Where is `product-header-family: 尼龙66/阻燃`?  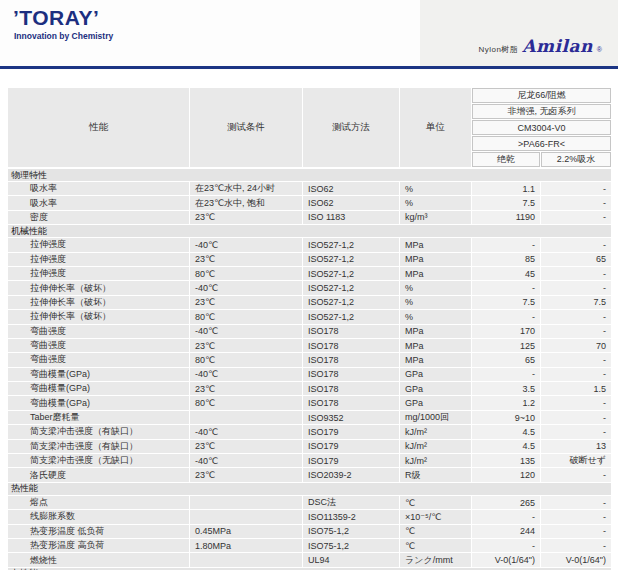 product-header-family: 尼龙66/阻燃 is located at coordinates (542, 96).